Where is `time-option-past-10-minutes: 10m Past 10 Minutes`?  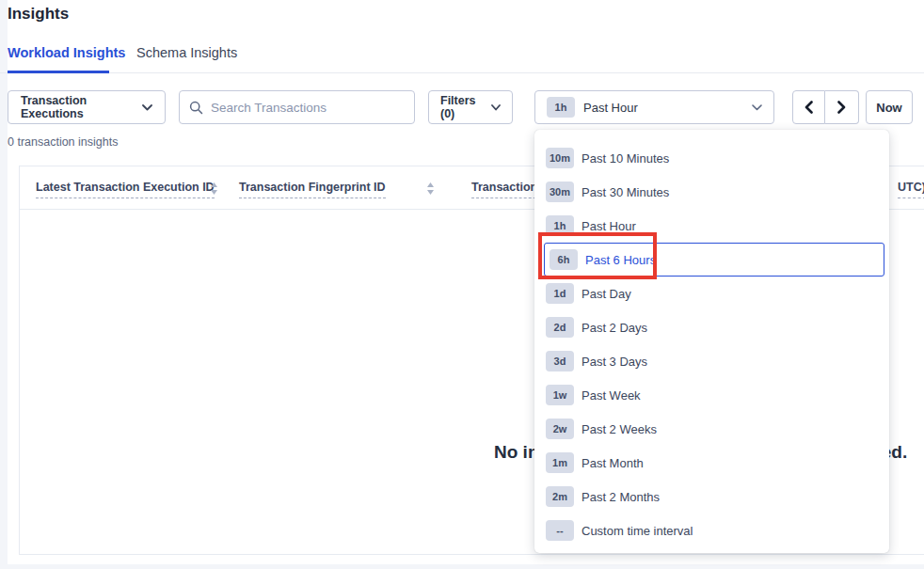 time-option-past-10-minutes: 10m Past 10 Minutes is located at coordinates (711, 158).